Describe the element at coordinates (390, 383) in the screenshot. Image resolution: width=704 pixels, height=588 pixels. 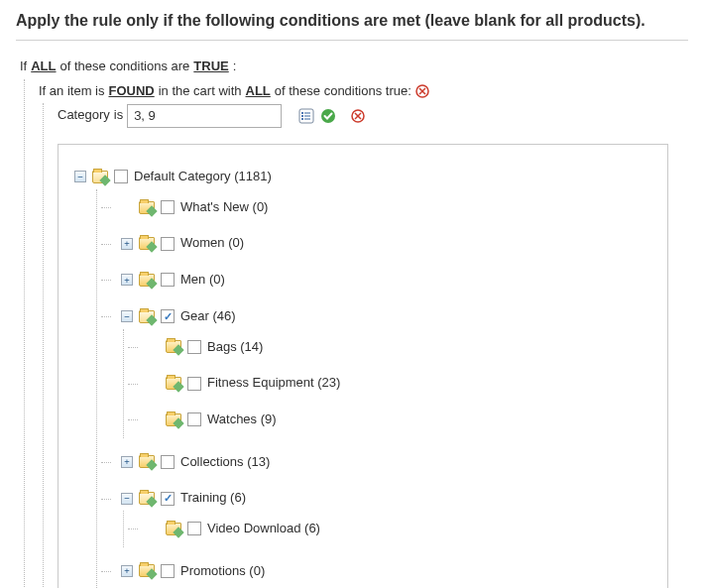
I see `tree-node: Fitness Equipment (23)` at that location.